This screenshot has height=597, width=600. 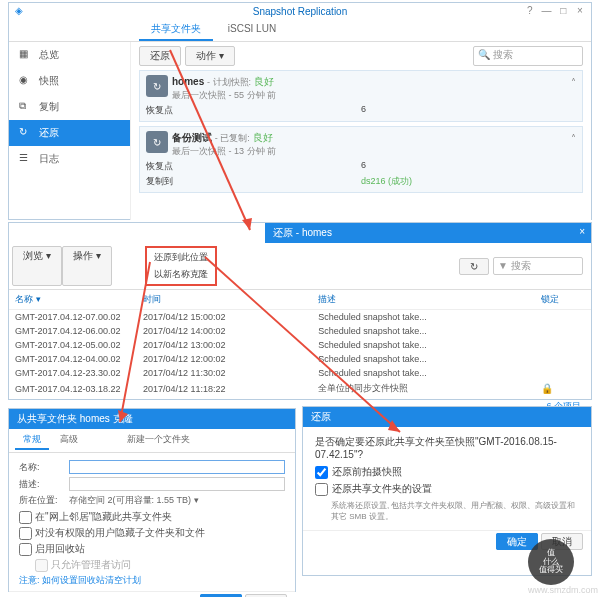 I want to click on top-tabs: 共享文件夹 iSCSI LUN, so click(x=300, y=30).